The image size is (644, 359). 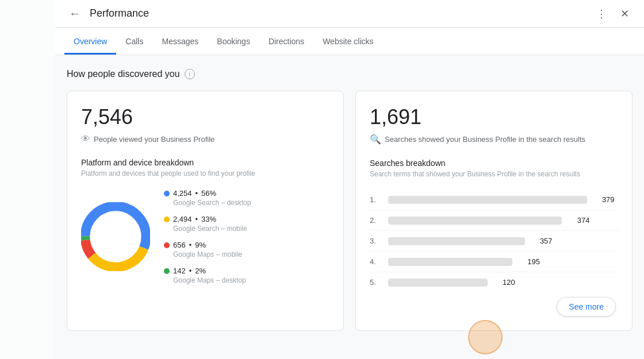 What do you see at coordinates (604, 200) in the screenshot?
I see `search-count-1: 379` at bounding box center [604, 200].